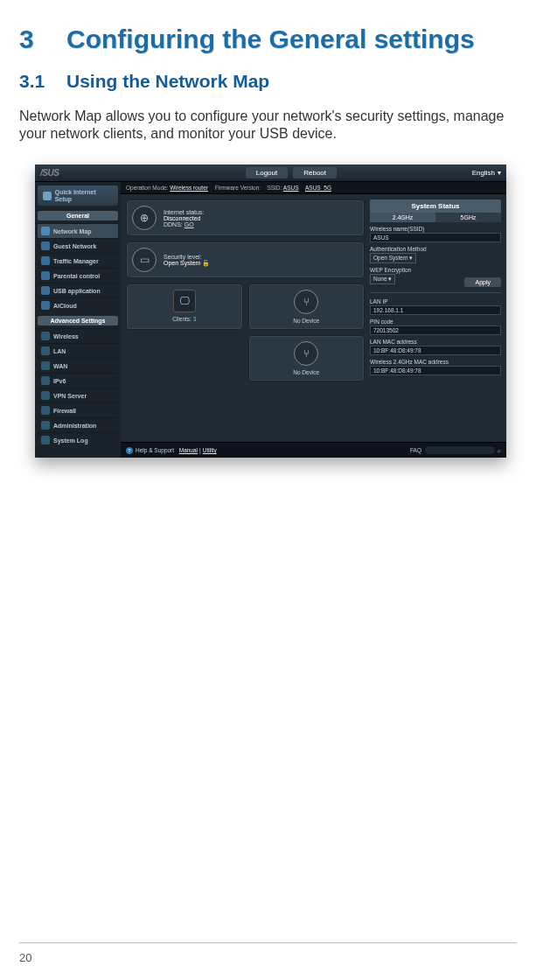  What do you see at coordinates (78, 380) in the screenshot?
I see `sidebar-item-ipv6: IPv6` at bounding box center [78, 380].